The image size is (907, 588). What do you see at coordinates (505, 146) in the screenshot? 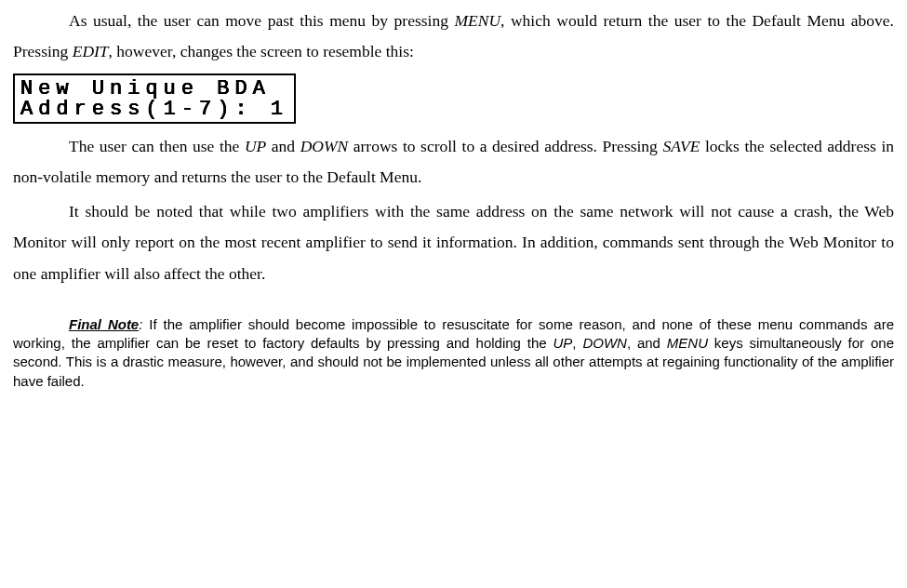
I see `text: arrows to scroll to a desired address. P…` at bounding box center [505, 146].